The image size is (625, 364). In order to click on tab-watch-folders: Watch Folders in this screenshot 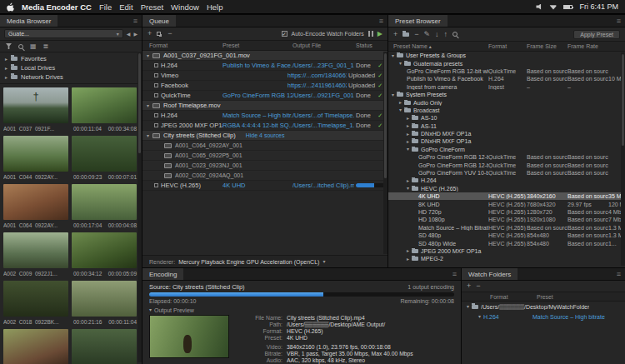, I will do `click(490, 274)`.